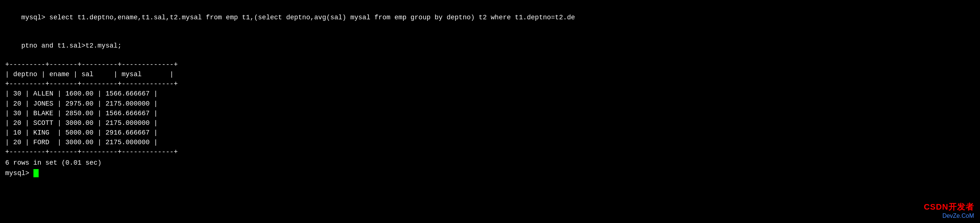 This screenshot has width=980, height=223. I want to click on table-row-2: | 20 | JONES | 2975.00 | 2175.000000 |, so click(490, 104).